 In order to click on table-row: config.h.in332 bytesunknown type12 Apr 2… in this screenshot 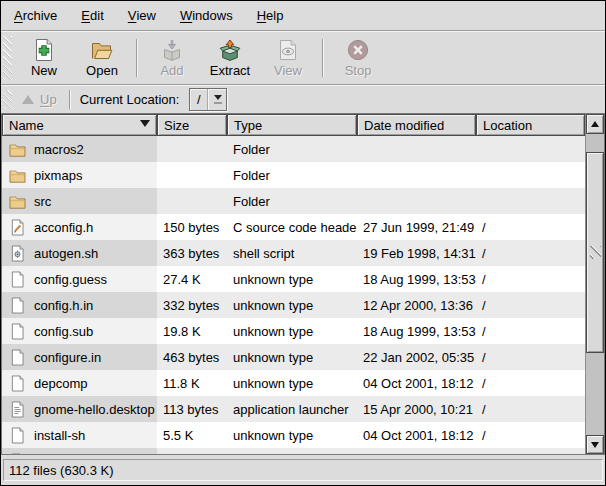, I will do `click(294, 305)`.